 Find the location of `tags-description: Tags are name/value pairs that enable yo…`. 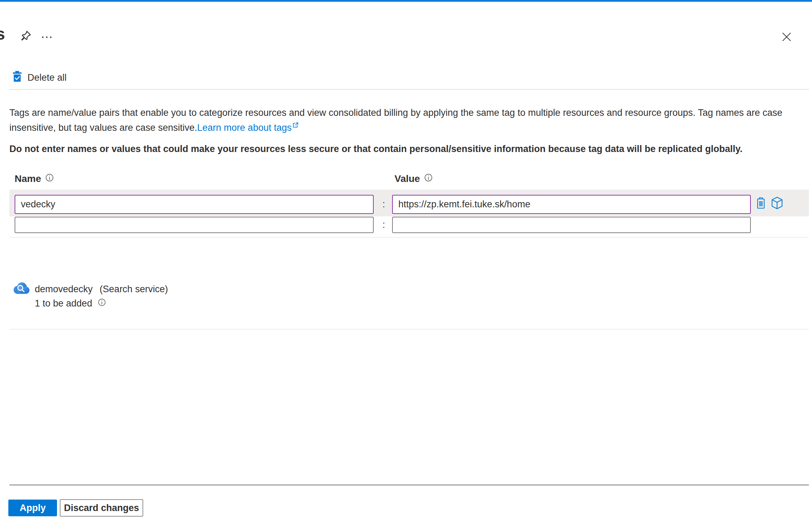

tags-description: Tags are name/value pairs that enable yo… is located at coordinates (408, 120).